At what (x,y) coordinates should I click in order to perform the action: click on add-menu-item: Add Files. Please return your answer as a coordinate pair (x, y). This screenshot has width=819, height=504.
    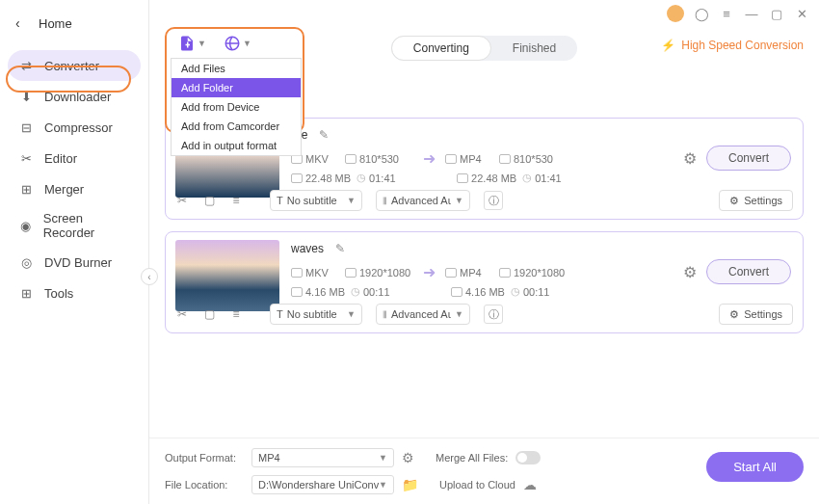
    Looking at the image, I should click on (236, 68).